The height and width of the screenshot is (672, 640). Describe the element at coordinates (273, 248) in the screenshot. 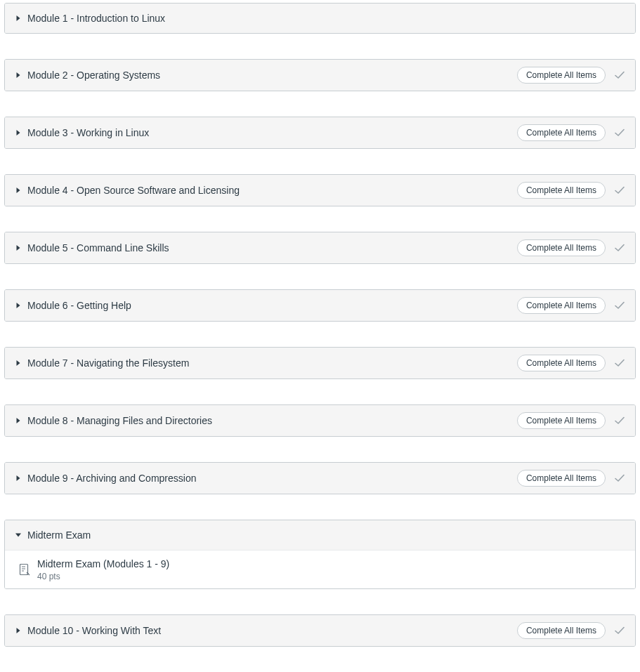

I see `module-title: Module 5 - Command Line Skills` at that location.